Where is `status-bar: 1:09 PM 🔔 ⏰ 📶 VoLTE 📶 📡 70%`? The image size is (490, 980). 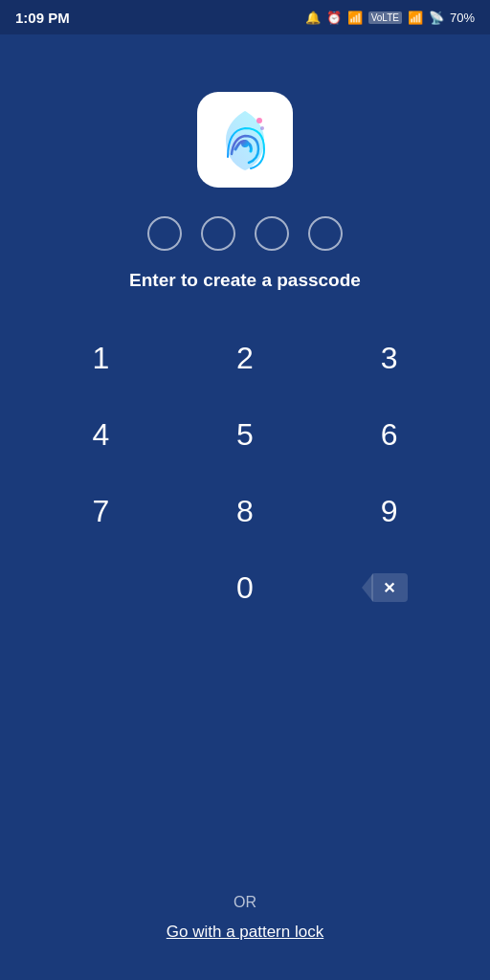
status-bar: 1:09 PM 🔔 ⏰ 📶 VoLTE 📶 📡 70% is located at coordinates (245, 17).